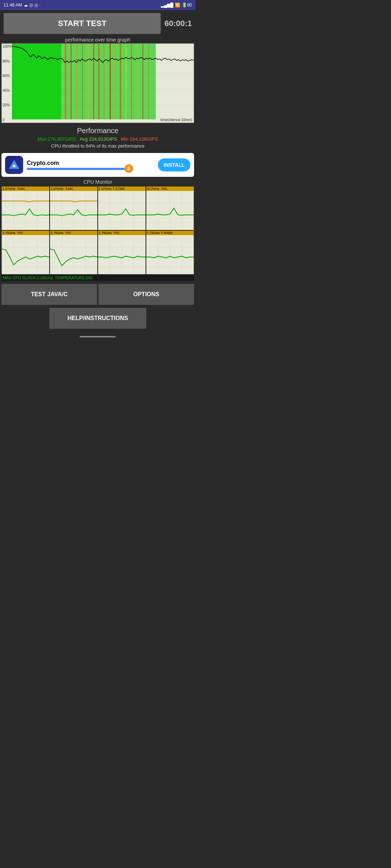  What do you see at coordinates (170, 189) in the screenshot?
I see `cpu-cell-4-header: 0C7GHz T0C` at bounding box center [170, 189].